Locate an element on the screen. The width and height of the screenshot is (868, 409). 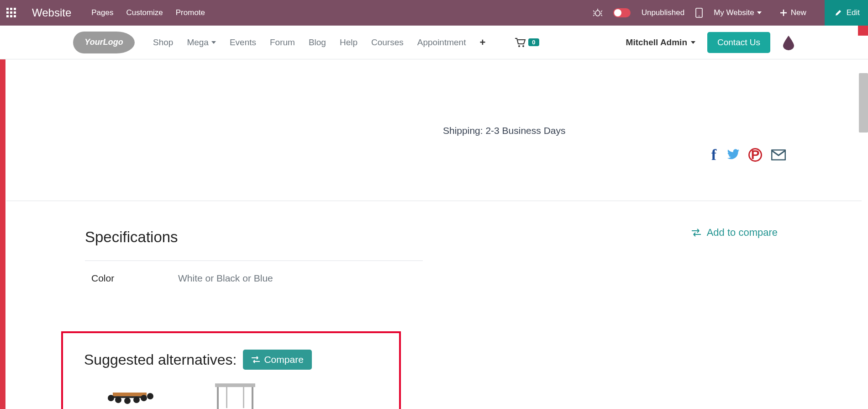
publish-toggle is located at coordinates (622, 13).